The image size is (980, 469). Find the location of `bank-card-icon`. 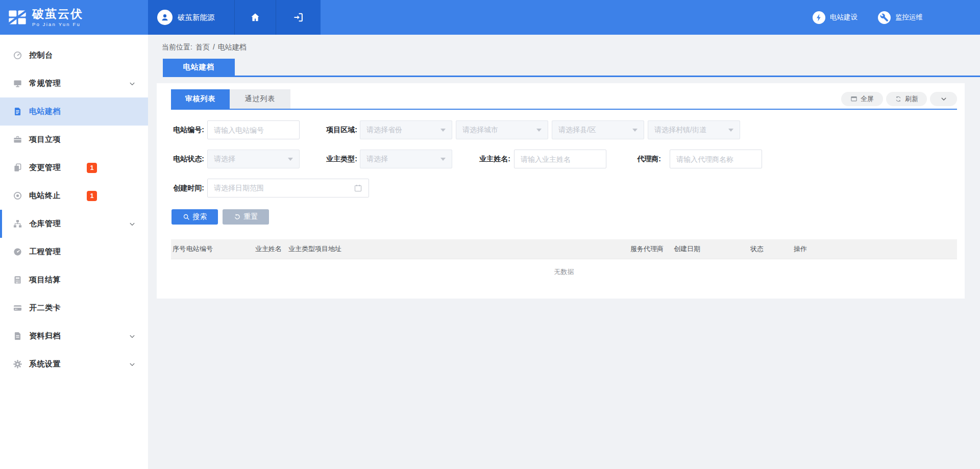

bank-card-icon is located at coordinates (17, 308).